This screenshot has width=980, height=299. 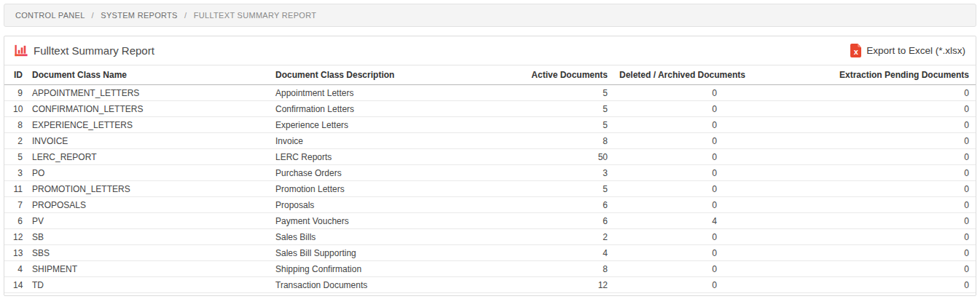 What do you see at coordinates (85, 51) in the screenshot?
I see `panel-title-wrap: Fulltext Summary Report` at bounding box center [85, 51].